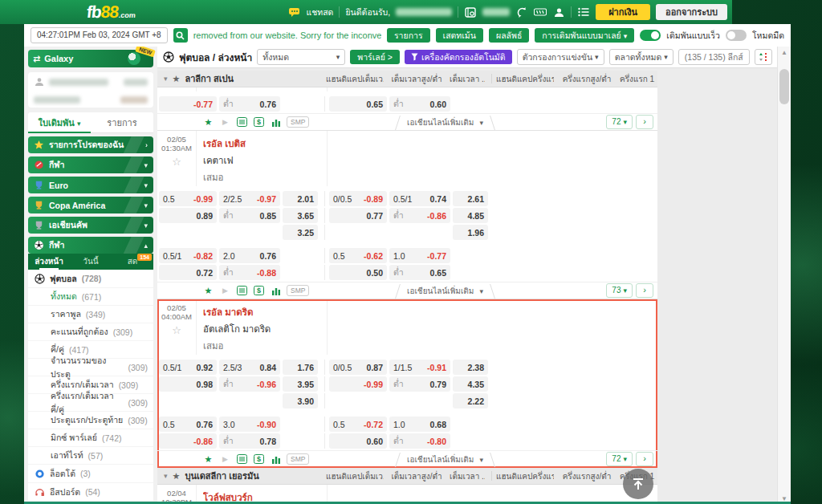  Describe the element at coordinates (692, 12) in the screenshot. I see `logout-button: ออกจากระบบ` at that location.